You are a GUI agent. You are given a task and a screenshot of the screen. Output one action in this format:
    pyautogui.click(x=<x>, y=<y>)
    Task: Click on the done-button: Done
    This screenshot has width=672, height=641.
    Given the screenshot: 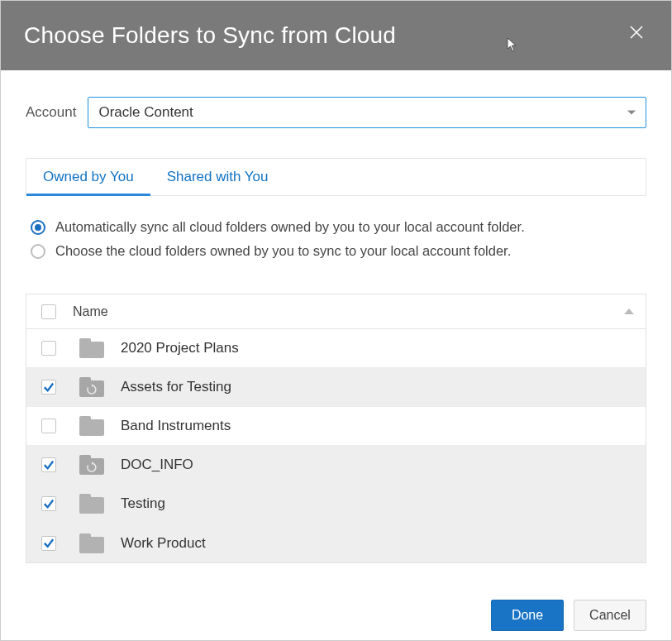 What is the action you would take?
    pyautogui.click(x=527, y=615)
    